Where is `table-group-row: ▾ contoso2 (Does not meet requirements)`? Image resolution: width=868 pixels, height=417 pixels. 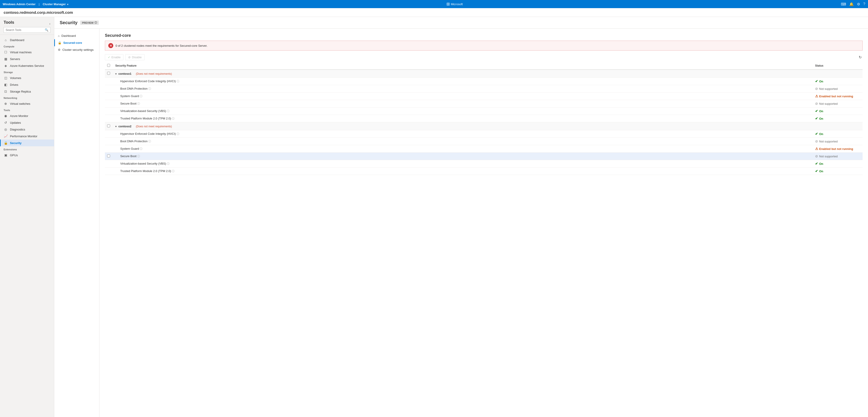 table-group-row: ▾ contoso2 (Does not meet requirements) is located at coordinates (484, 127).